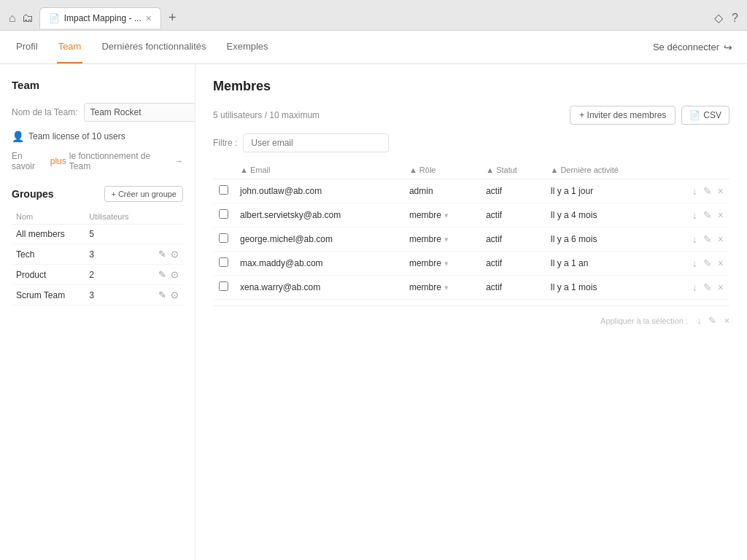  I want to click on groups-col-nom: Nom, so click(48, 217).